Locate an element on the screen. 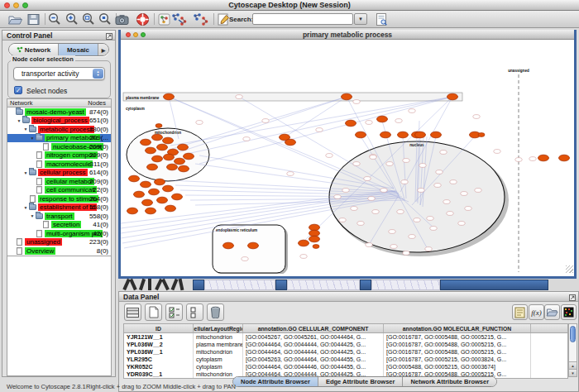  open-session-icon is located at coordinates (15, 20).